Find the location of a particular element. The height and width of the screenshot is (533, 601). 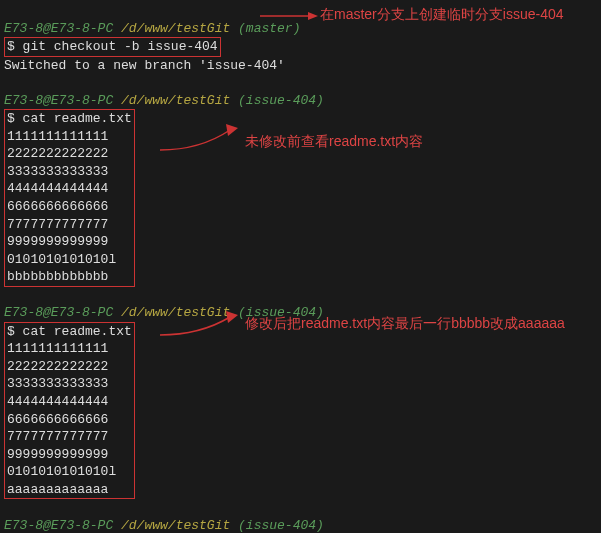

l1b: 1111111111111 is located at coordinates (58, 348).